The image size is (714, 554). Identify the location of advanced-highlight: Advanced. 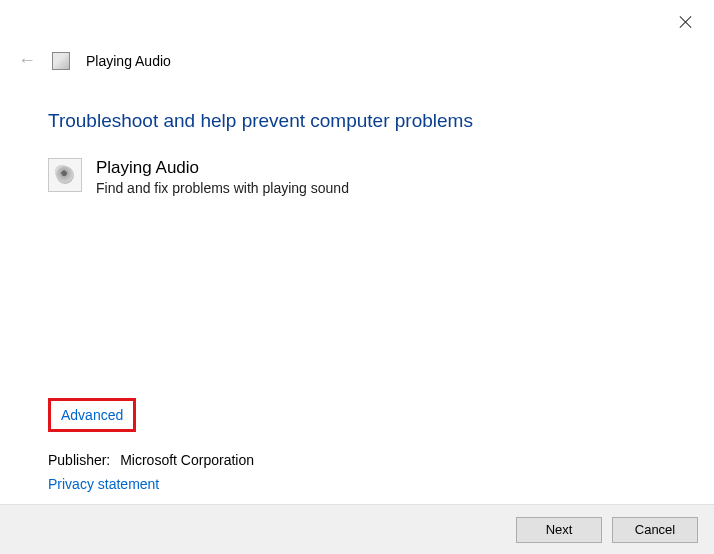
(92, 415).